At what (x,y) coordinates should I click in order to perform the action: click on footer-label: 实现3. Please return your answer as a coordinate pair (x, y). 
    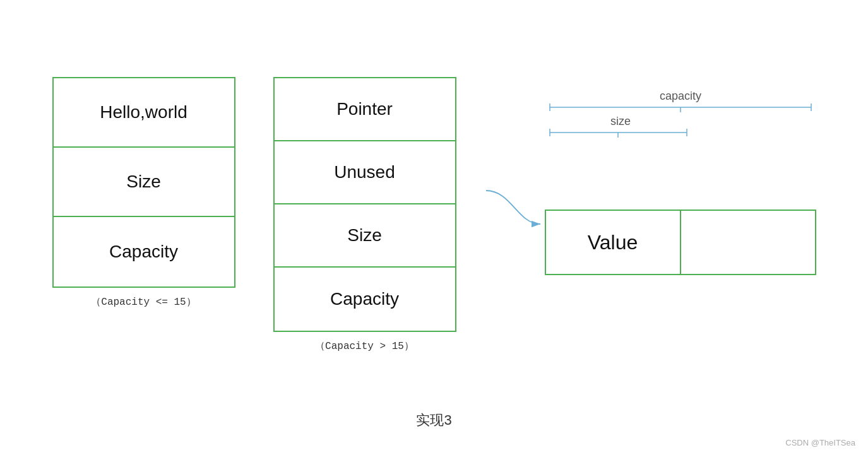
    Looking at the image, I should click on (434, 420).